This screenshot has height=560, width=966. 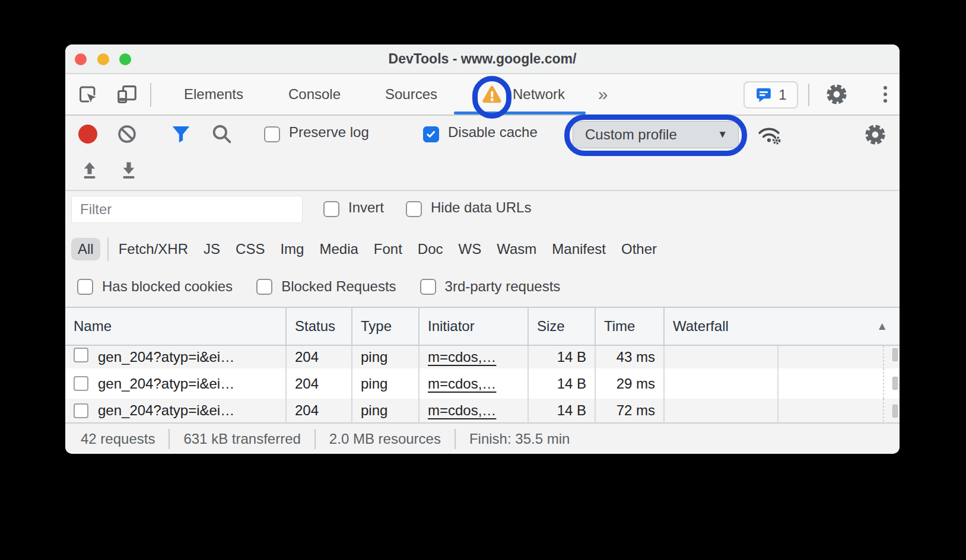 What do you see at coordinates (319, 326) in the screenshot?
I see `column-header-status: Status` at bounding box center [319, 326].